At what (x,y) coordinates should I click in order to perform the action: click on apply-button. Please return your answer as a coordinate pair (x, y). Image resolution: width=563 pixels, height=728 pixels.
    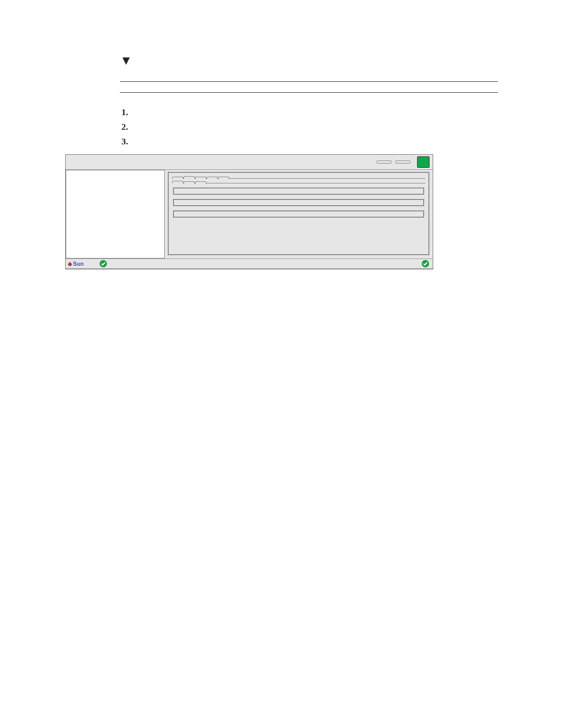
    Looking at the image, I should click on (384, 162).